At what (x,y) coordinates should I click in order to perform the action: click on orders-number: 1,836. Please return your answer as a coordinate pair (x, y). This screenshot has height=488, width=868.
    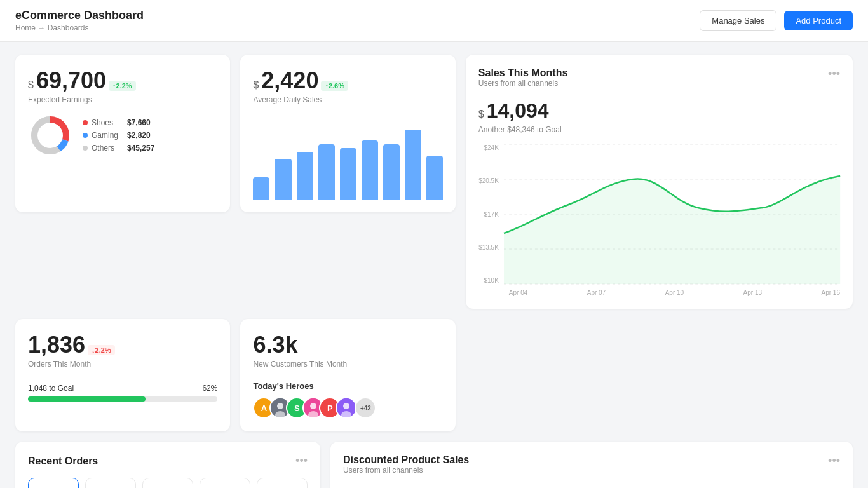
    Looking at the image, I should click on (57, 345).